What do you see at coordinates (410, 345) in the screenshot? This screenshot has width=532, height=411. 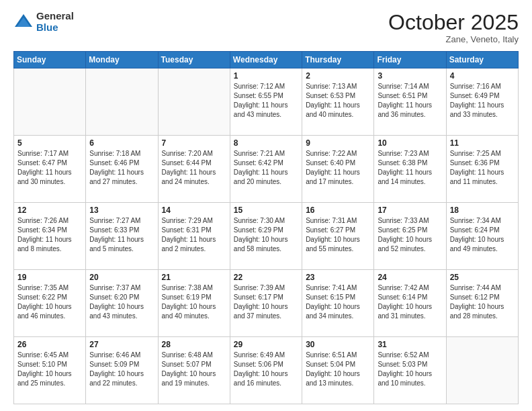 I see `day-number: 31` at bounding box center [410, 345].